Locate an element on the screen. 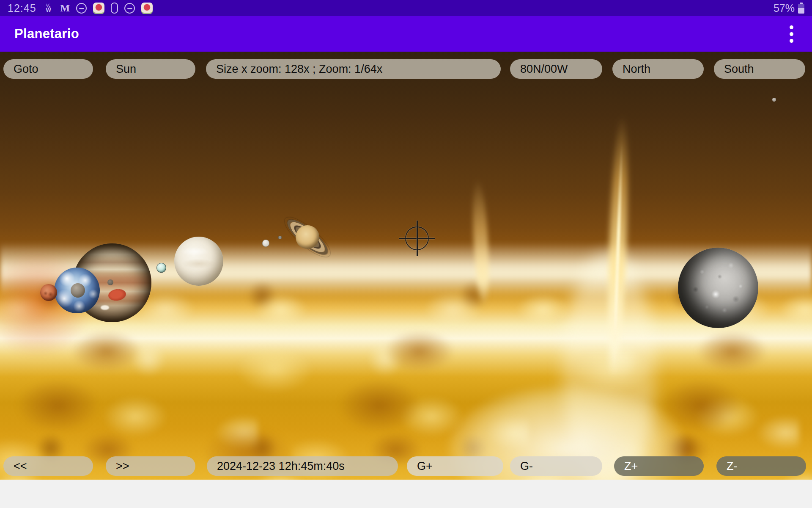  z-plus-button: Z+ is located at coordinates (659, 466).